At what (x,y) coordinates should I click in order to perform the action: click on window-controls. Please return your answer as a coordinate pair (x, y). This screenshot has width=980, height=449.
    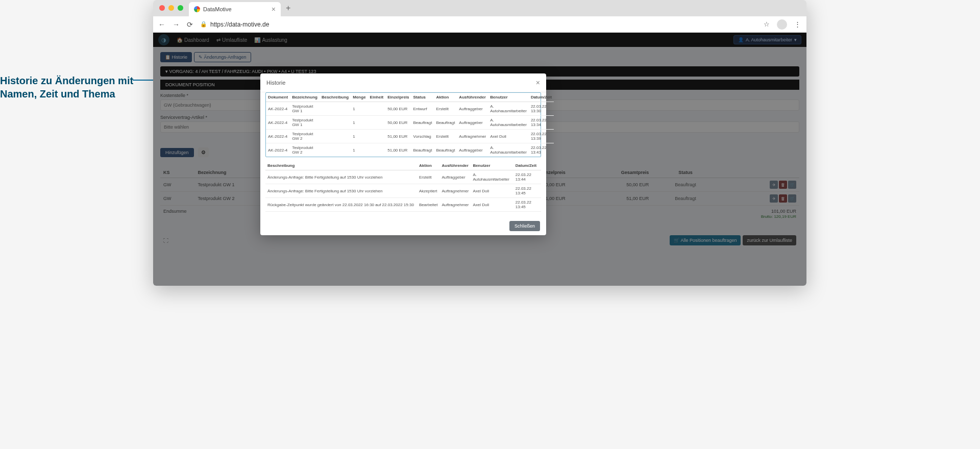
    Looking at the image, I should click on (172, 8).